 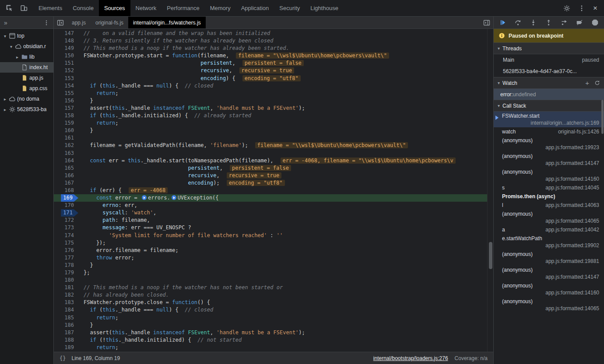 What do you see at coordinates (27, 99) in the screenshot?
I see `navigator-item-no-doma: ▸(no doma` at bounding box center [27, 99].